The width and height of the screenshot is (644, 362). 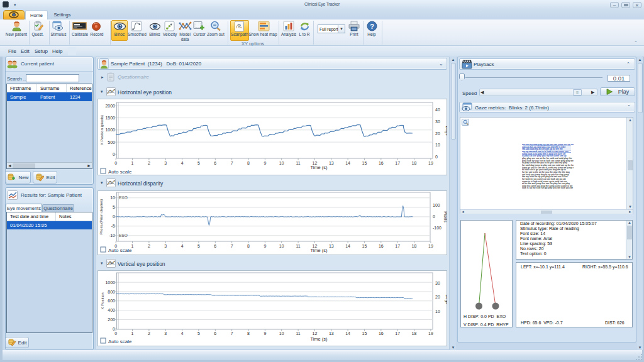 What do you see at coordinates (445, 217) in the screenshot?
I see `svg-text: Pixels` at bounding box center [445, 217].